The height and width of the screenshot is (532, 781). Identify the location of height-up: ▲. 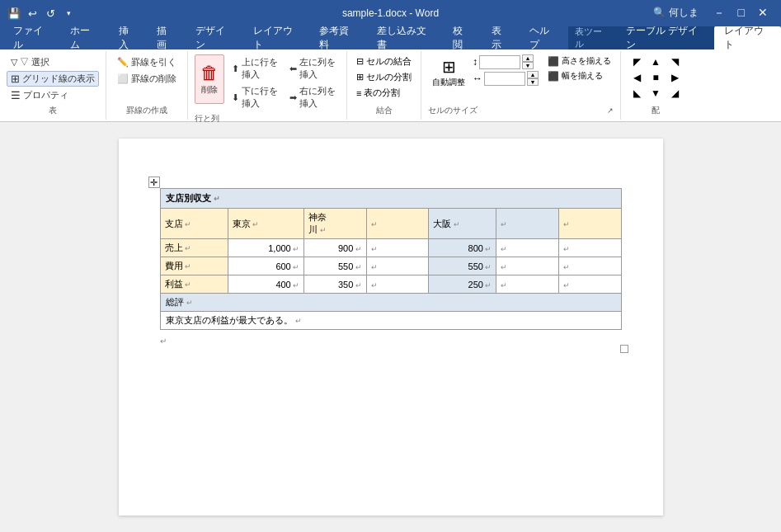
(528, 58).